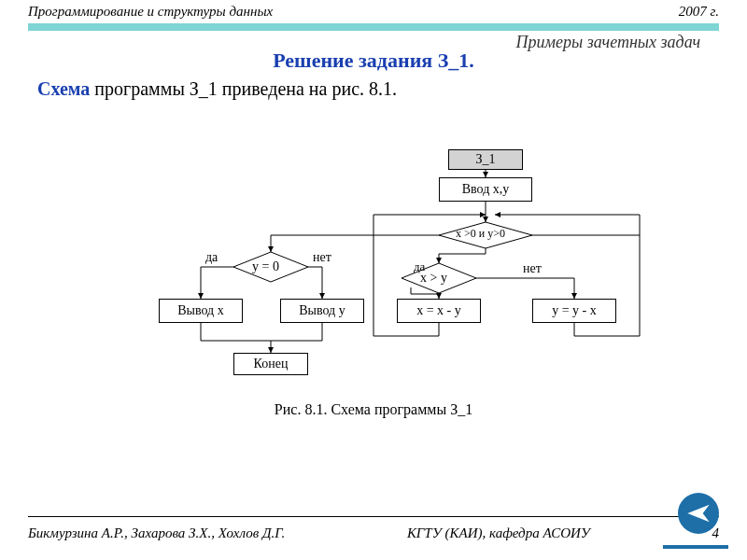  Describe the element at coordinates (322, 258) in the screenshot. I see `label-no-1: нет` at that location.